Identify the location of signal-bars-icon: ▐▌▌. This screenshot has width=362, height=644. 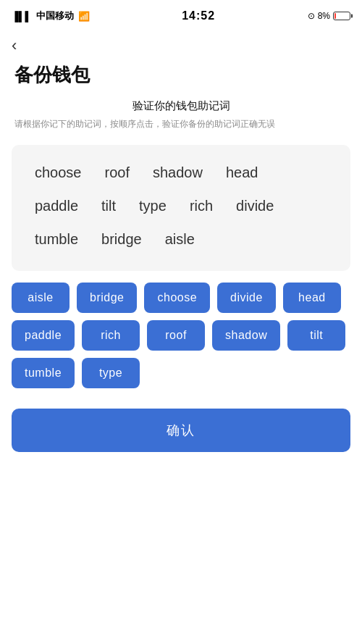
(22, 16).